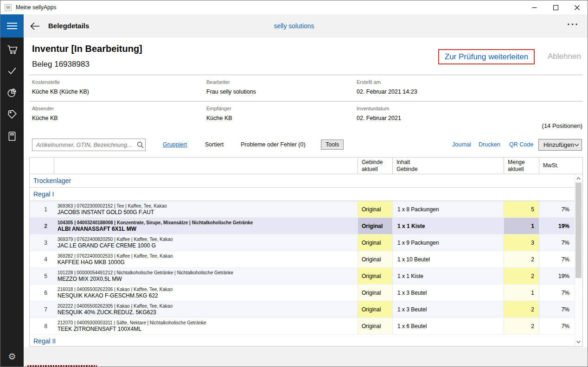 Image resolution: width=588 pixels, height=367 pixels. I want to click on group-header-warehouse: Trockenlager, so click(306, 181).